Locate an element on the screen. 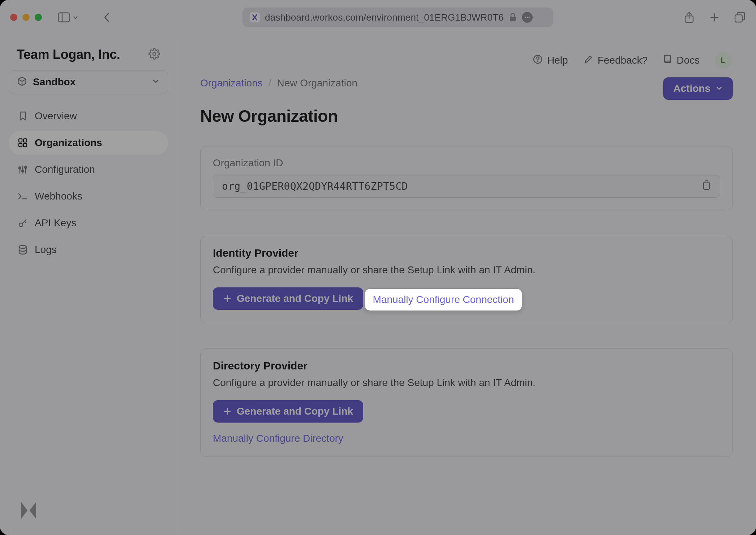  docs-link: Docs is located at coordinates (681, 61).